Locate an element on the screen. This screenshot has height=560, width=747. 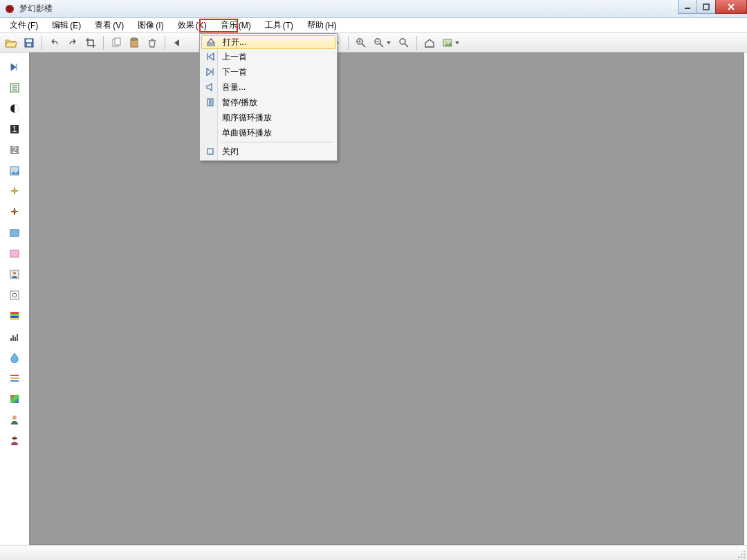
app-icon is located at coordinates (10, 9).